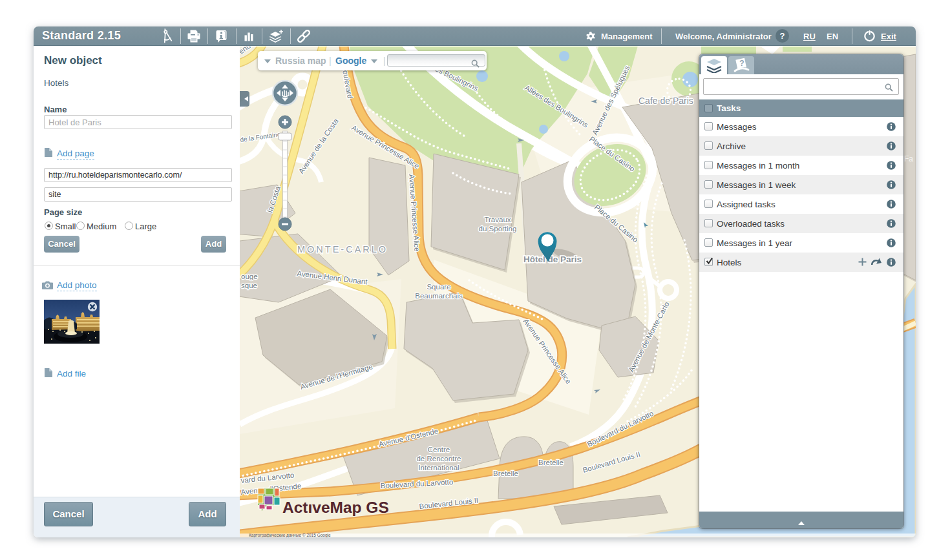 This screenshot has width=950, height=560. I want to click on svg-text: Fa, so click(909, 159).